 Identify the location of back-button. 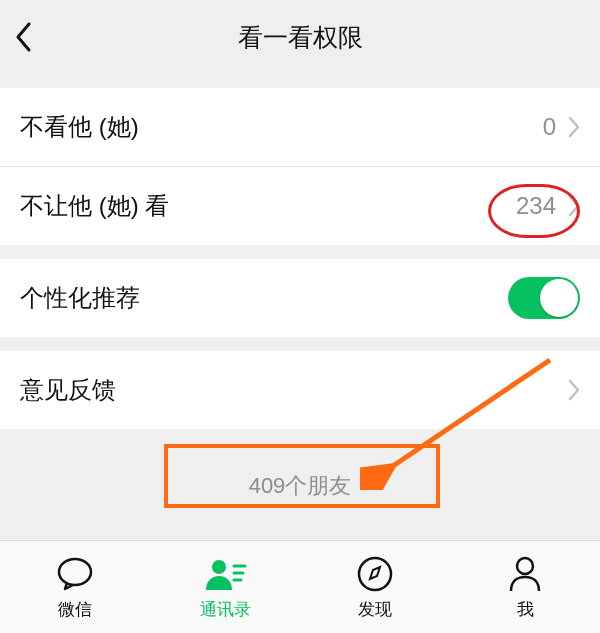
(39, 37).